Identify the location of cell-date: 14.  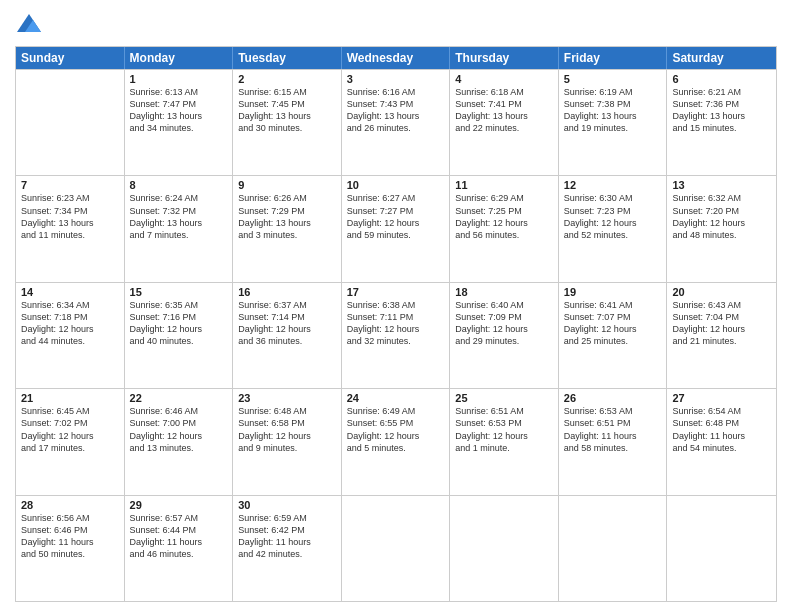
(70, 292).